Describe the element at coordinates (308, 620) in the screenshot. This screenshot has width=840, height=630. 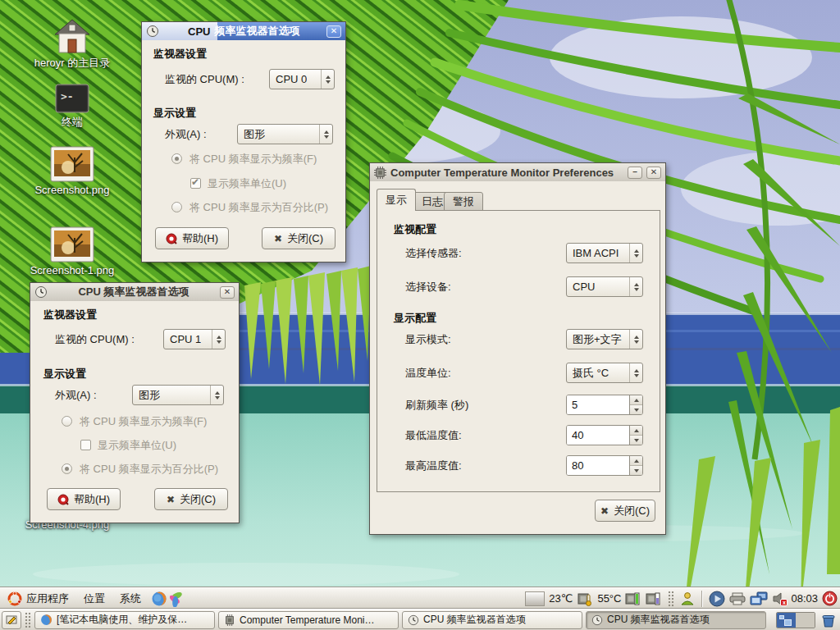
I see `task-button-temp-monitor: Computer Temperature Moni…` at that location.